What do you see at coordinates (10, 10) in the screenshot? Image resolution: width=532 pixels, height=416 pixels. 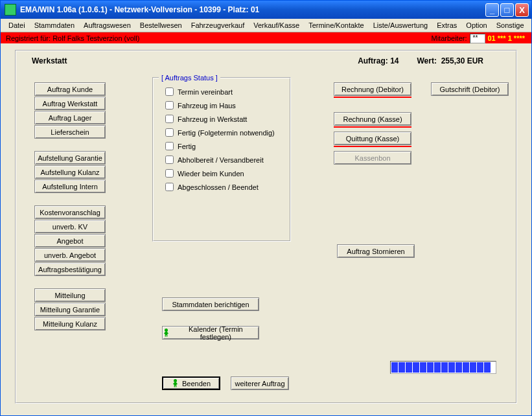 I see `app-icon` at bounding box center [10, 10].